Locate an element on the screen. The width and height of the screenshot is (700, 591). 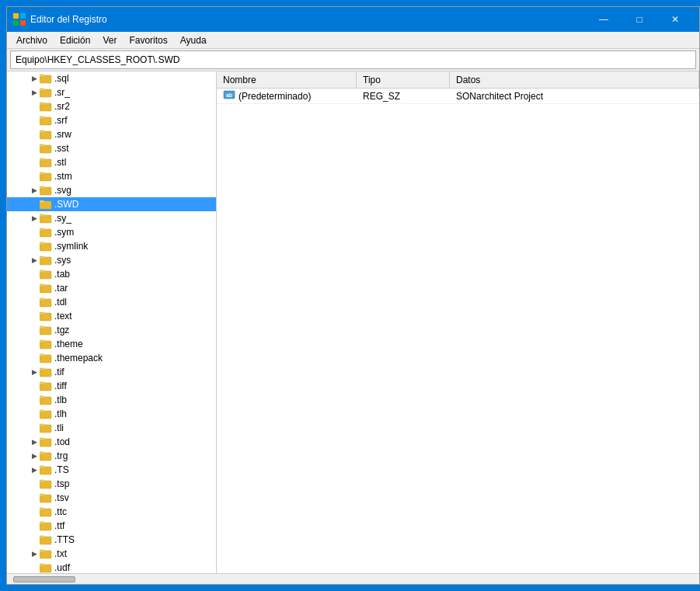
window-controls: — □ ✕ is located at coordinates (639, 19).